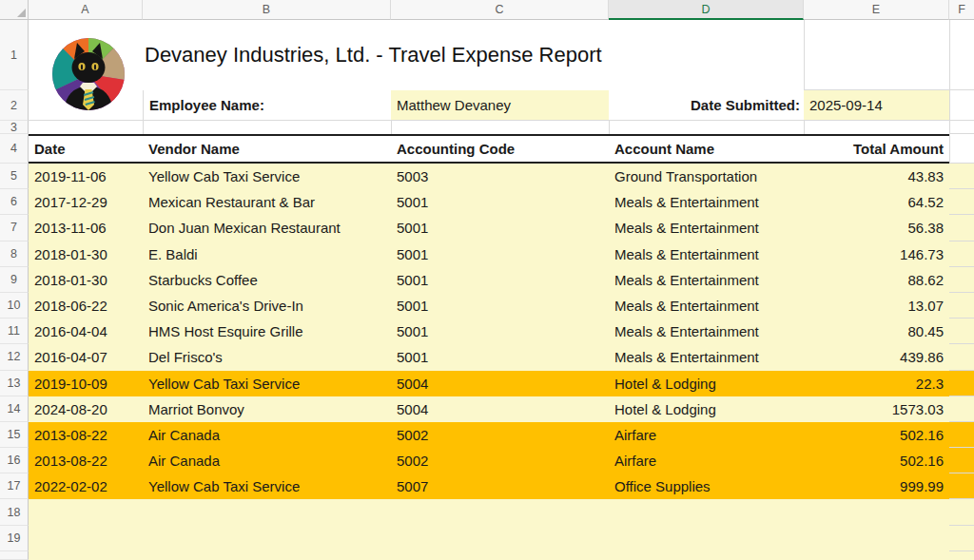 The height and width of the screenshot is (560, 974). I want to click on cell-f4, so click(962, 148).